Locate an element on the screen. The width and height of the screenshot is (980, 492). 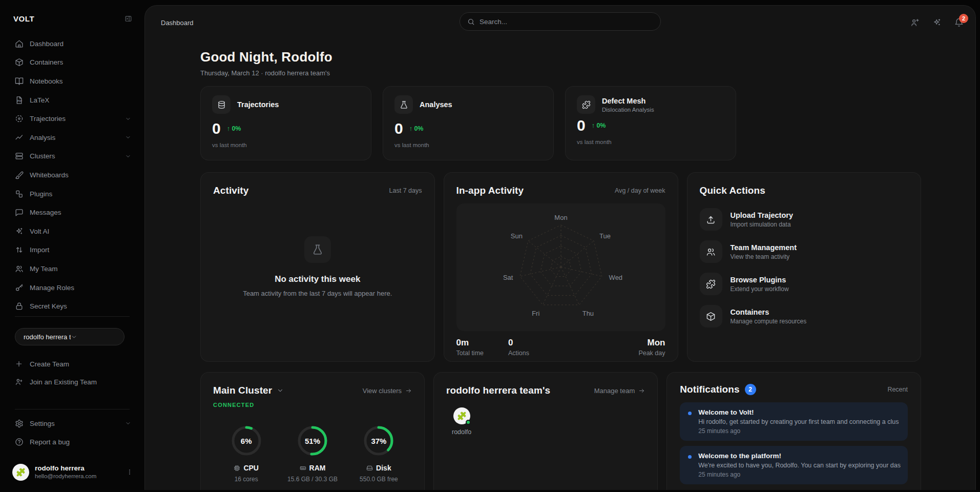
quick-action-containers: Containers Manage compute resources is located at coordinates (804, 316).